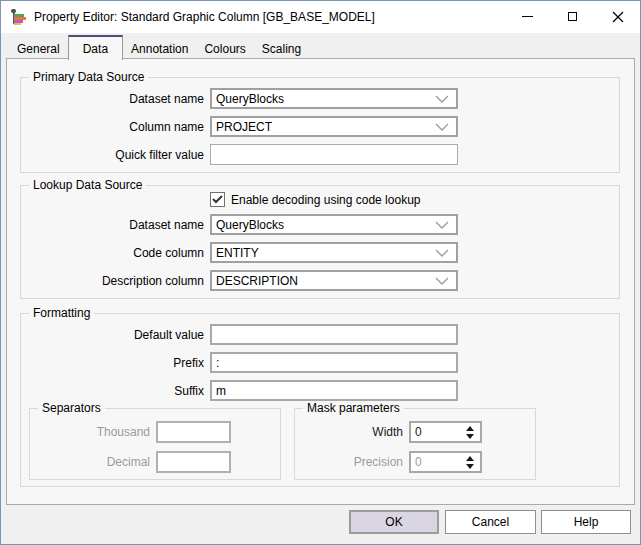  What do you see at coordinates (334, 252) in the screenshot?
I see `code-column-combo: ENTITY` at bounding box center [334, 252].